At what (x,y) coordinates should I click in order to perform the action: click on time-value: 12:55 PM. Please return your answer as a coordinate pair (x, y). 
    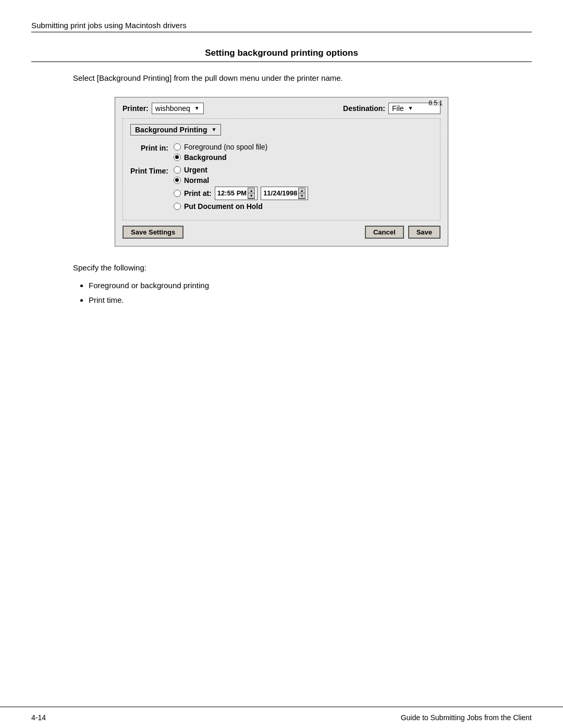
    Looking at the image, I should click on (232, 193).